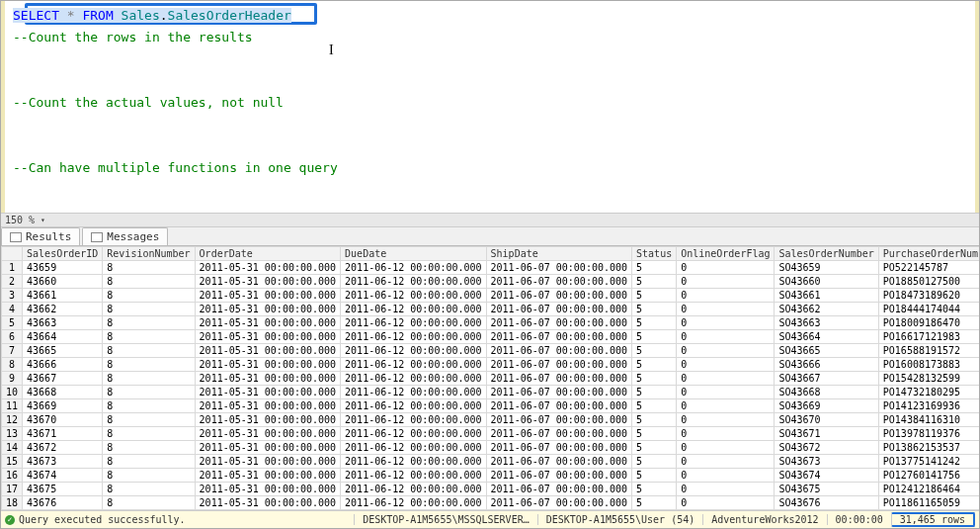 Image resolution: width=980 pixels, height=529 pixels. Describe the element at coordinates (826, 434) in the screenshot. I see `cell: SO43671` at that location.